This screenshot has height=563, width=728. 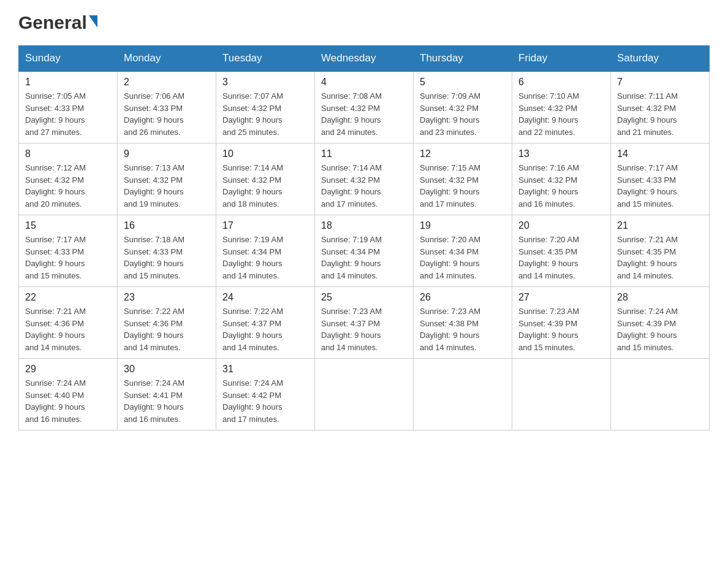 What do you see at coordinates (463, 107) in the screenshot?
I see `calendar-cell: 5Sunrise: 7:09 AMSunset: 4:32 PMDaylight…` at bounding box center [463, 107].